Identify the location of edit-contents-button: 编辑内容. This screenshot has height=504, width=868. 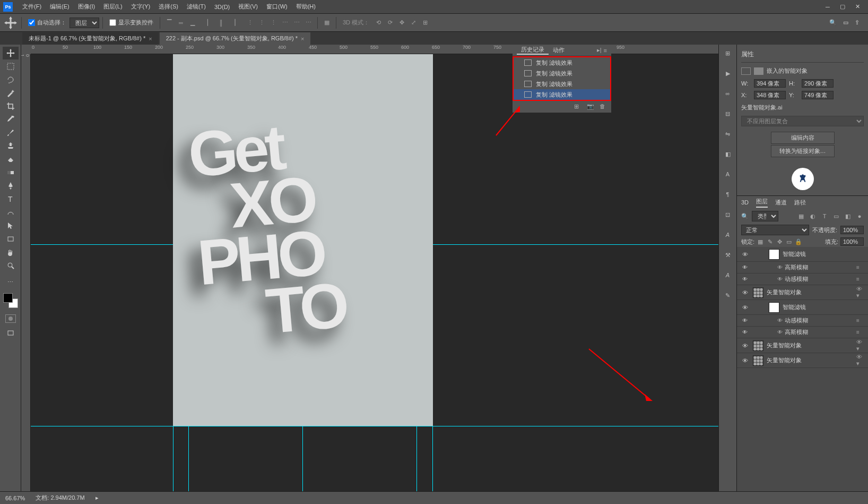
(803, 138).